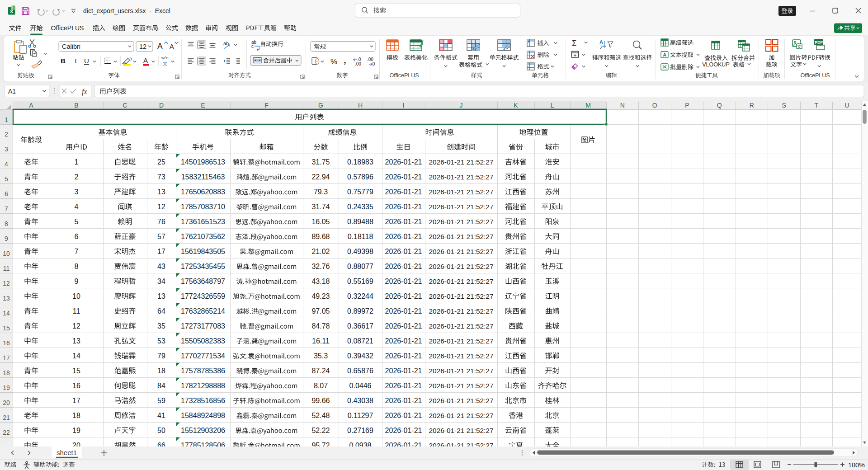  I want to click on svg-text: 0.65876, so click(360, 371).